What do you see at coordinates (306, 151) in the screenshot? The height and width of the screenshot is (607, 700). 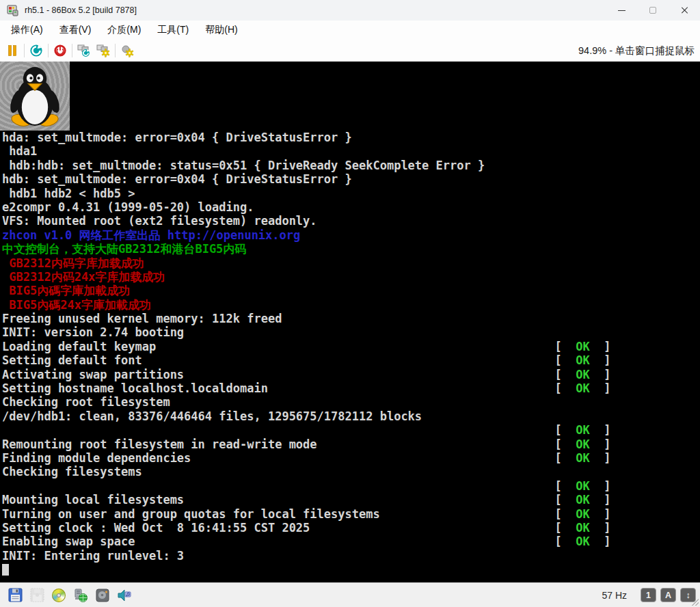 I see `console-line: hda1` at bounding box center [306, 151].